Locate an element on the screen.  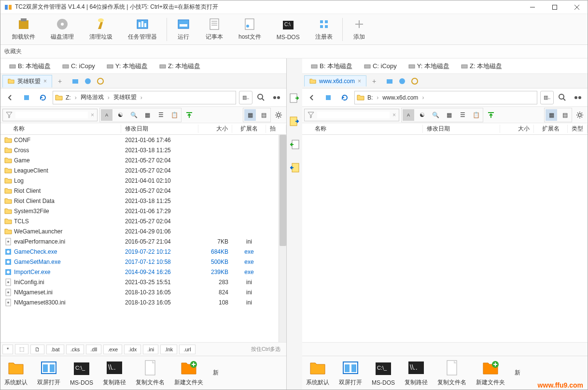
breadcrumb-segment: B: is located at coordinates (370, 98).